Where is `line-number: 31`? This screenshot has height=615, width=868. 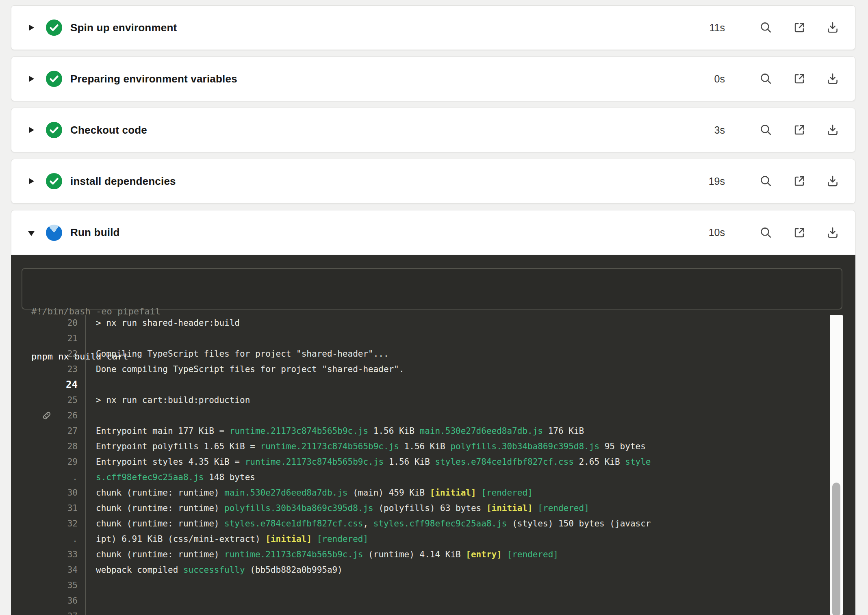
line-number: 31 is located at coordinates (46, 508).